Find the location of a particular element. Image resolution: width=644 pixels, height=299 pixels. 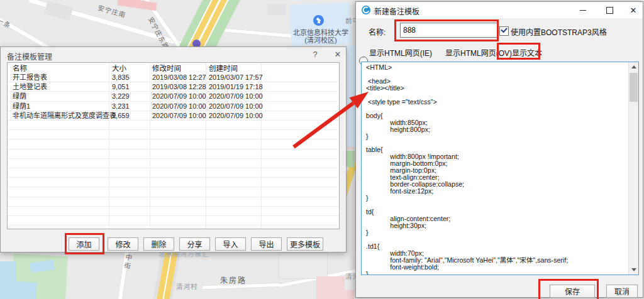

name-label: 名称: is located at coordinates (377, 31).